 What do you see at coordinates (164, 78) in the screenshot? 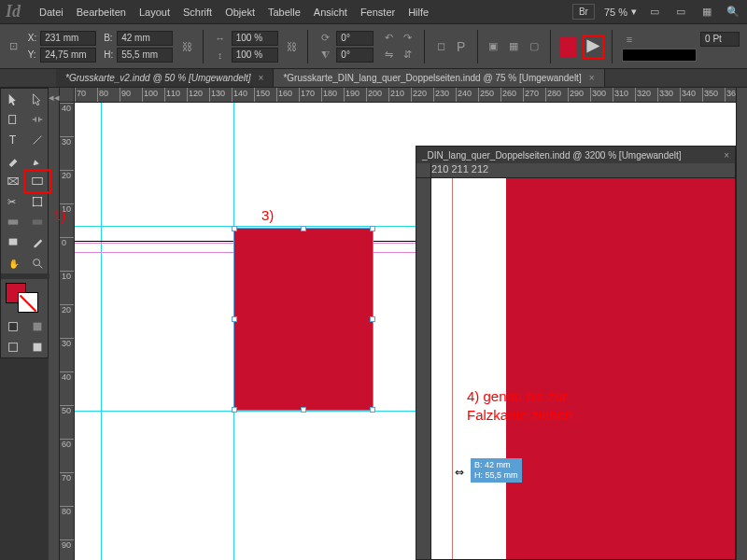
I see `doc-tab-1: *Grusskarte_v2.indd @ 50 % [Umgewandelt]…` at bounding box center [164, 78].